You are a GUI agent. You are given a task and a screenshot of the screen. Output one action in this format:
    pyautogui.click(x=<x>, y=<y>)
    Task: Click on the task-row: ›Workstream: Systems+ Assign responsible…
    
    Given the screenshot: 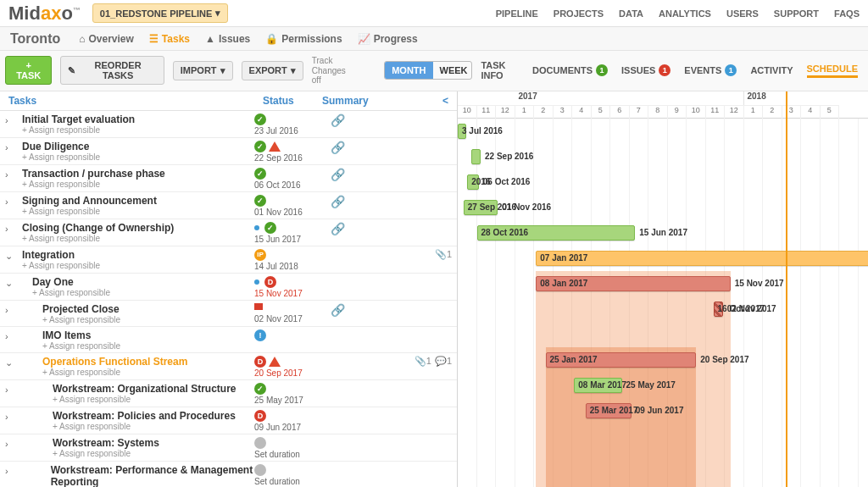 What is the action you would take?
    pyautogui.click(x=229, y=448)
    